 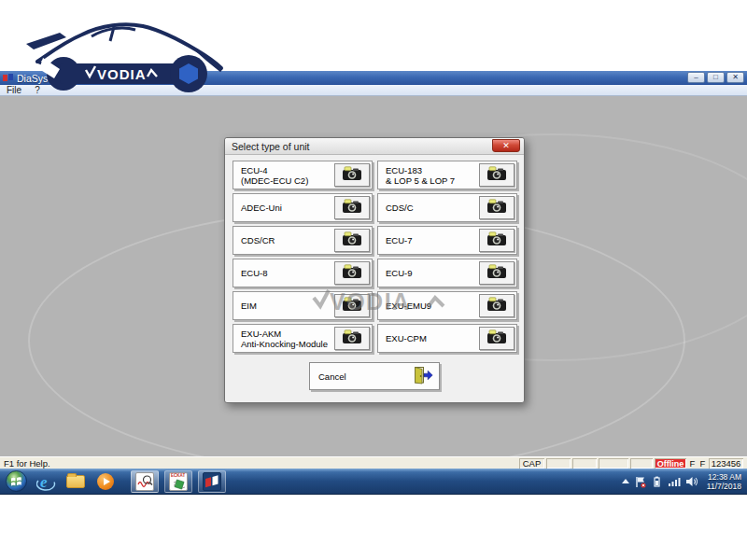 I want to click on unit-button-label-group: EXU-AKM Anti-Knocking-Module, so click(x=284, y=339).